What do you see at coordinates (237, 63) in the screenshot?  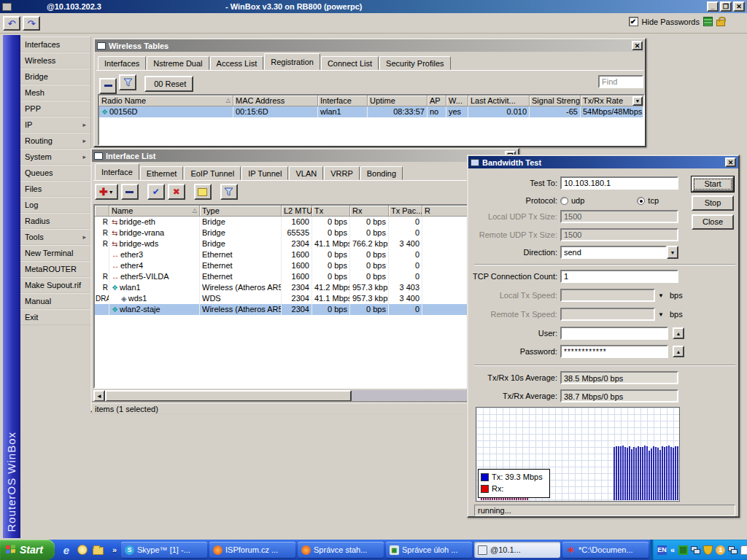 I see `tab-access-list: Access List` at bounding box center [237, 63].